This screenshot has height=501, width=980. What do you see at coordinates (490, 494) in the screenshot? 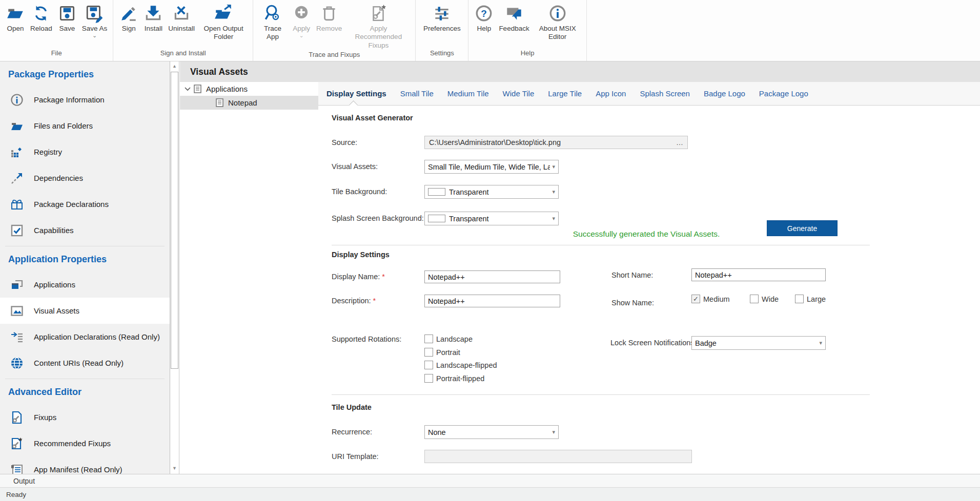
I see `status-bar: Ready` at bounding box center [490, 494].